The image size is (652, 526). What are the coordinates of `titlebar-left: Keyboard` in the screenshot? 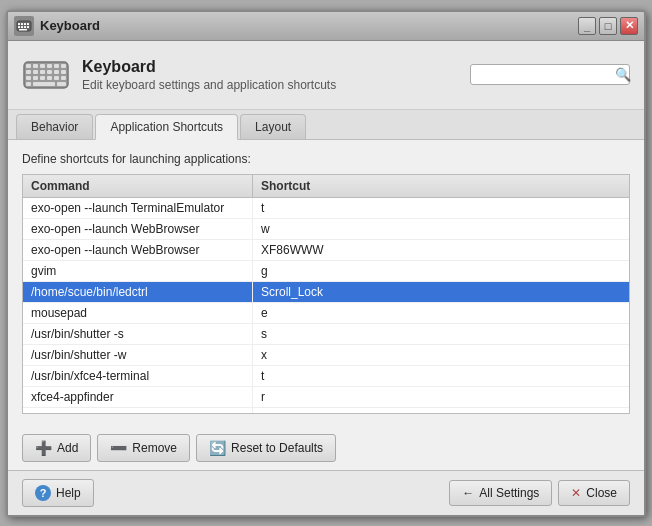 It's located at (57, 26).